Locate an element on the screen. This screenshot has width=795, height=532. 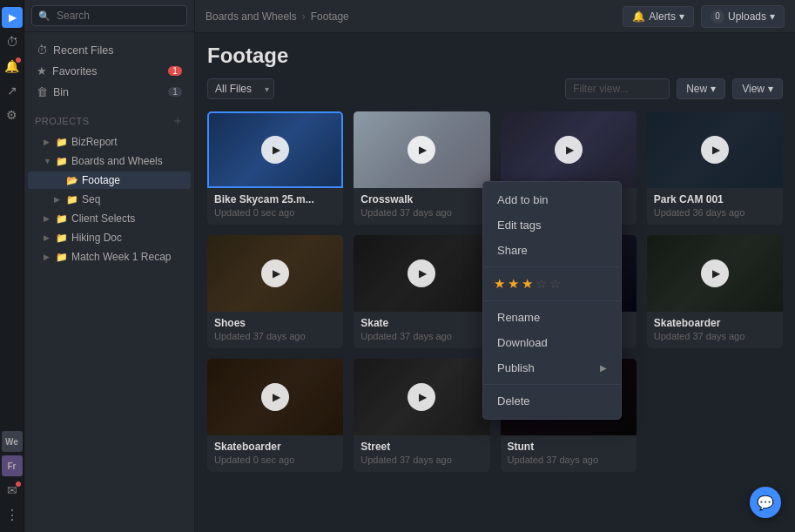
sidebar-item-bin: 🗑 Bin 1 is located at coordinates (110, 92).